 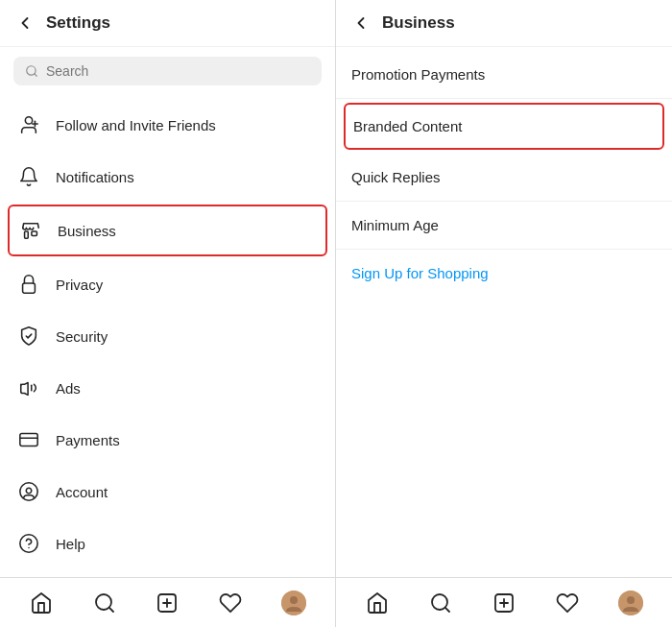 What do you see at coordinates (31, 230) in the screenshot?
I see `shop-icon` at bounding box center [31, 230].